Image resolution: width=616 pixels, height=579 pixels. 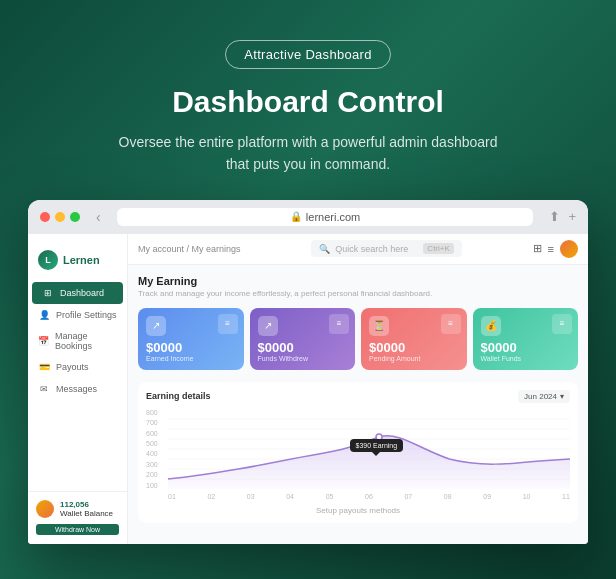 What do you see at coordinates (414, 348) in the screenshot?
I see `pending-amount: $0000` at bounding box center [414, 348].